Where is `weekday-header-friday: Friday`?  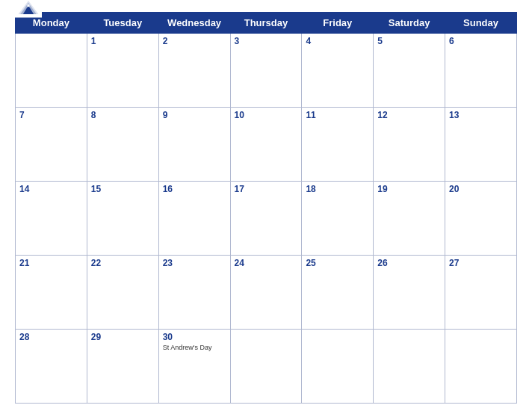 weekday-header-friday: Friday is located at coordinates (338, 23).